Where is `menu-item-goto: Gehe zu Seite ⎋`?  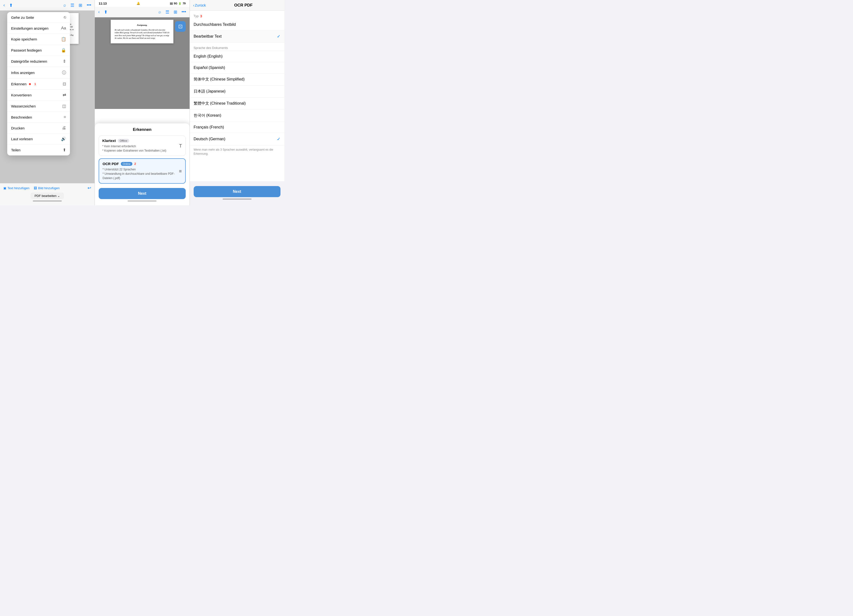 menu-item-goto: Gehe zu Seite ⎋ is located at coordinates (38, 17).